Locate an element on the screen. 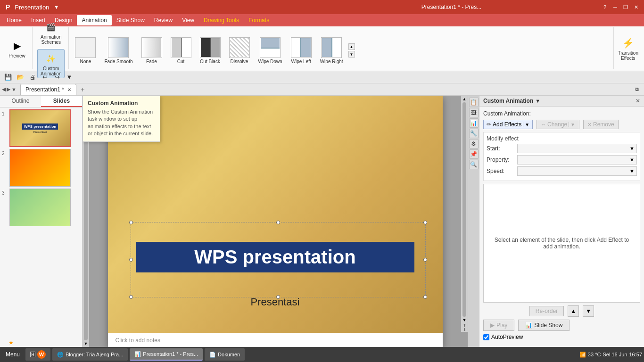  transition-cut-label: Cut is located at coordinates (181, 61).